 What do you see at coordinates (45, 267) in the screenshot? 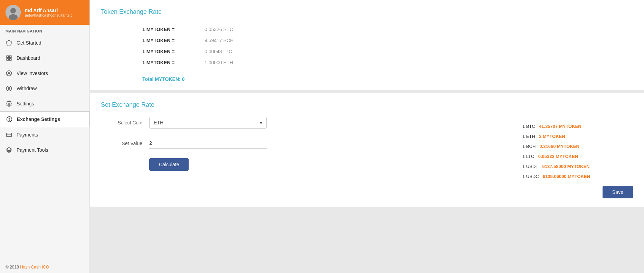
I see `sidebar-footer: © 2018 Hash Cash ICO` at bounding box center [45, 267].